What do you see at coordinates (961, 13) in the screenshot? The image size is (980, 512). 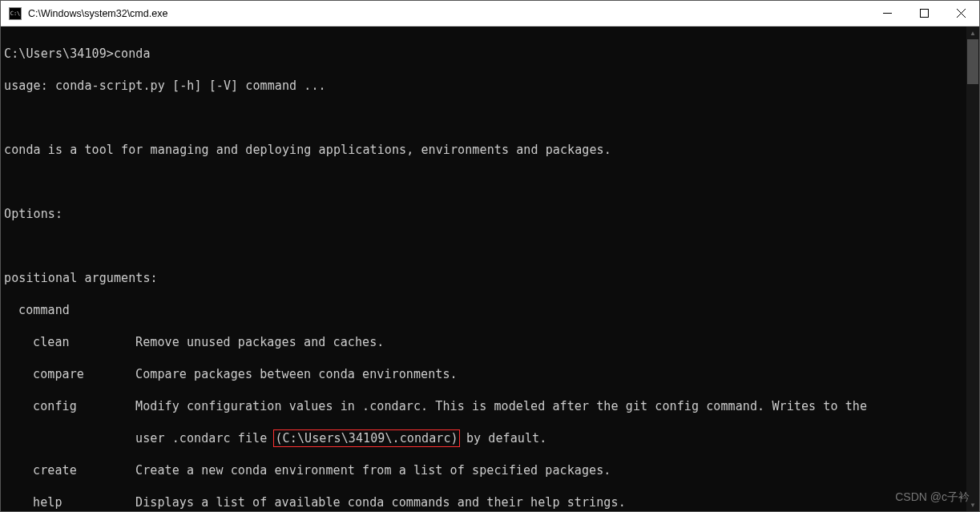 I see `close-button` at bounding box center [961, 13].